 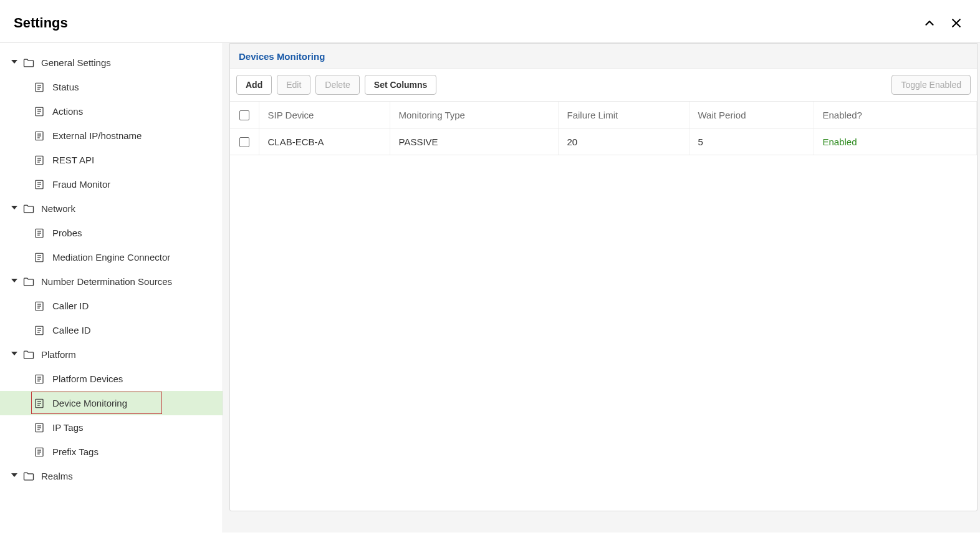 I want to click on tree-item-prefix-tags: Prefix Tags, so click(x=111, y=451).